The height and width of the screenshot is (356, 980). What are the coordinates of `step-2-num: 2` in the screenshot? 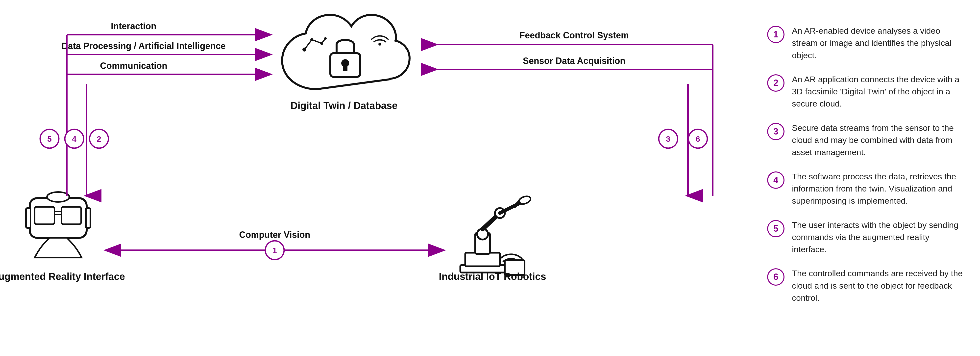 It's located at (99, 139).